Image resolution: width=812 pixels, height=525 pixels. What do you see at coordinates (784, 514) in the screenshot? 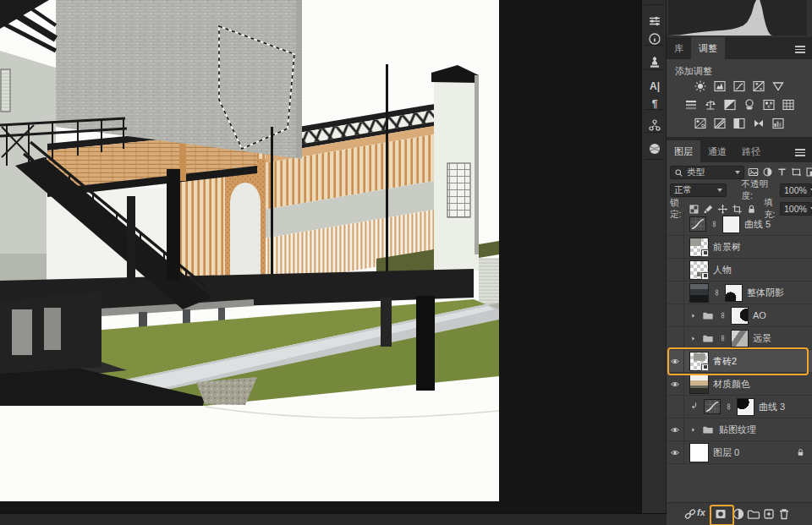
I see `delete-layer-icon` at bounding box center [784, 514].